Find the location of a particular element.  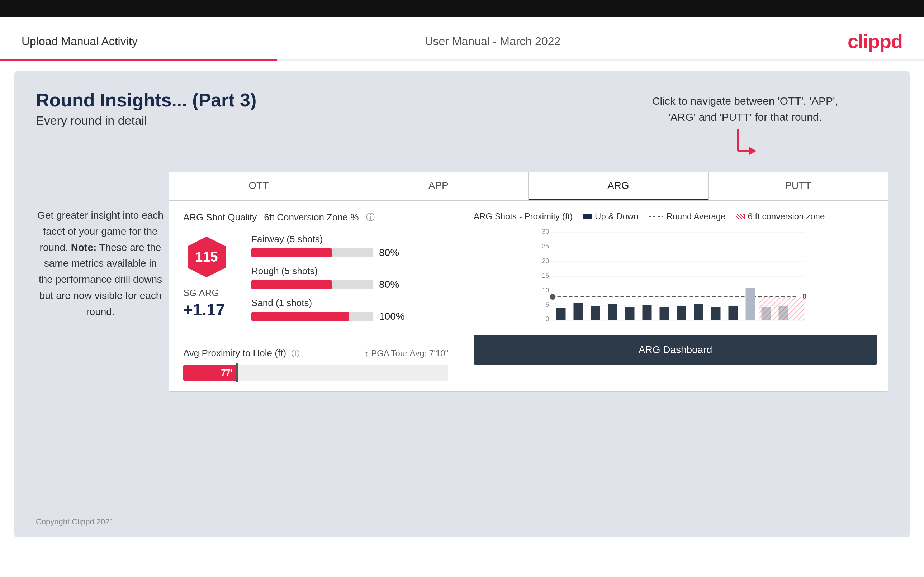

tab-arg: ARG is located at coordinates (619, 186).